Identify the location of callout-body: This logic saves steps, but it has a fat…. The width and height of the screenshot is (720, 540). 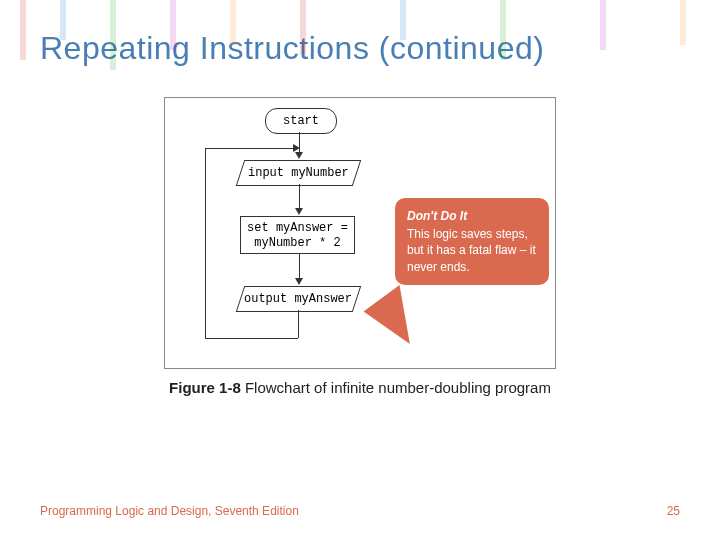
(472, 250).